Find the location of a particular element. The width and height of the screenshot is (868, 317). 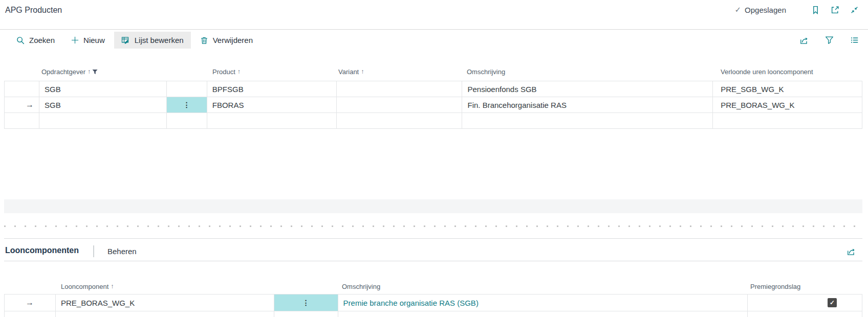

show-as-list-icon is located at coordinates (854, 40).